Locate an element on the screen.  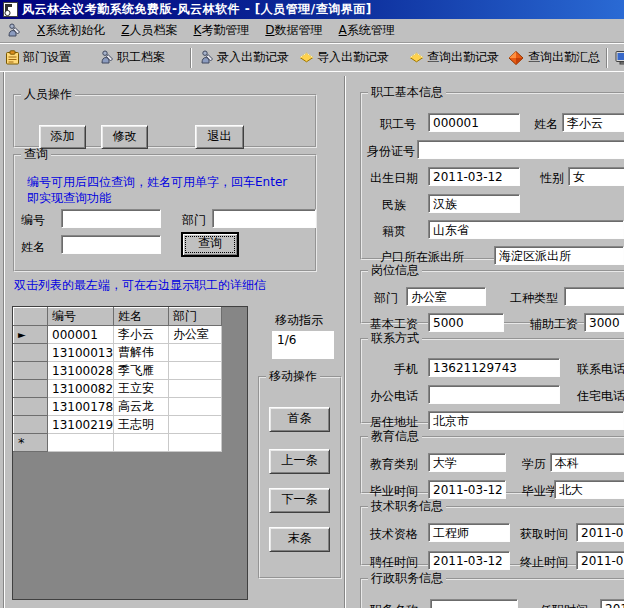
menu-data-mgmt: D数据管理 is located at coordinates (294, 30).